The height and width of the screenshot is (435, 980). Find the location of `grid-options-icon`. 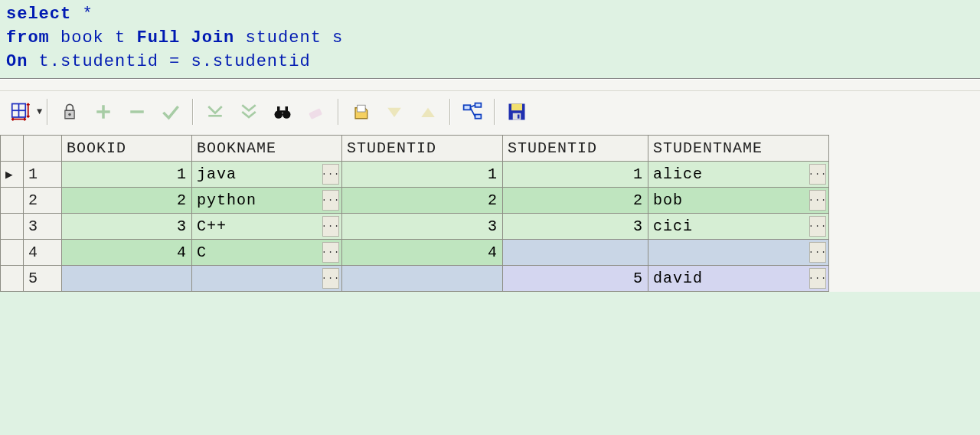

grid-options-icon is located at coordinates (21, 112).